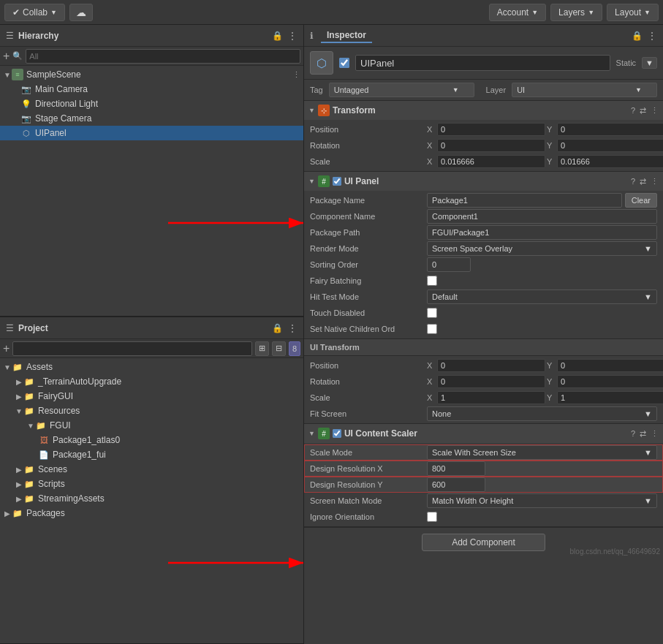 This screenshot has height=644, width=663. Describe the element at coordinates (432, 329) in the screenshot. I see `set-native-checkbox` at that location.